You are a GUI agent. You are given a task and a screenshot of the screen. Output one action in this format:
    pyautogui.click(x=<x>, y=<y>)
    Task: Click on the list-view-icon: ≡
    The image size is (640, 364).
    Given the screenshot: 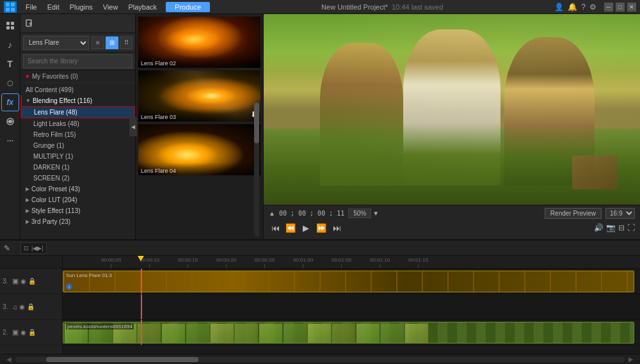 What is the action you would take?
    pyautogui.click(x=98, y=43)
    